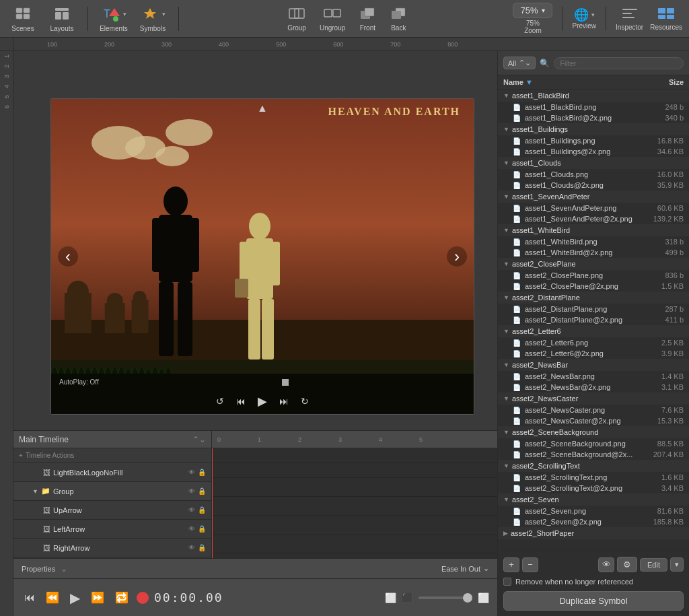 This screenshot has width=689, height=616. I want to click on list-item: 📄 asset2_DistantPlane.png 287 b, so click(593, 309).